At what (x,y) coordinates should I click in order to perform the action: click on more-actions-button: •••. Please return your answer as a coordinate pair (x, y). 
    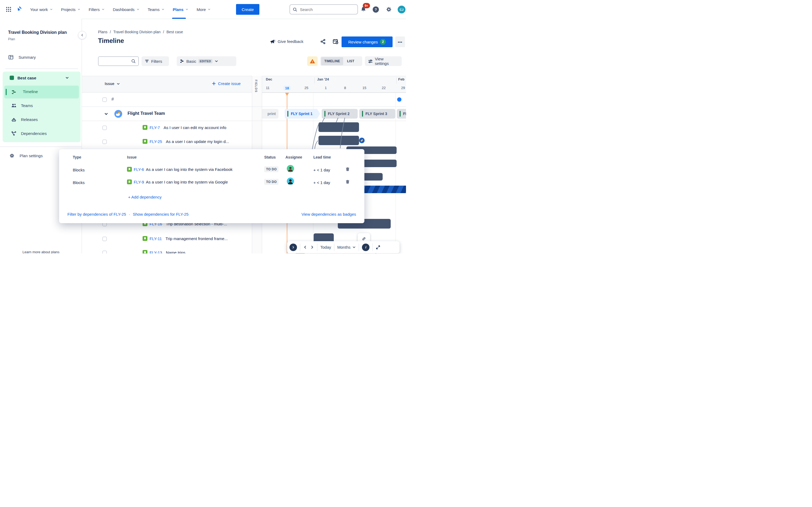
    Looking at the image, I should click on (400, 42).